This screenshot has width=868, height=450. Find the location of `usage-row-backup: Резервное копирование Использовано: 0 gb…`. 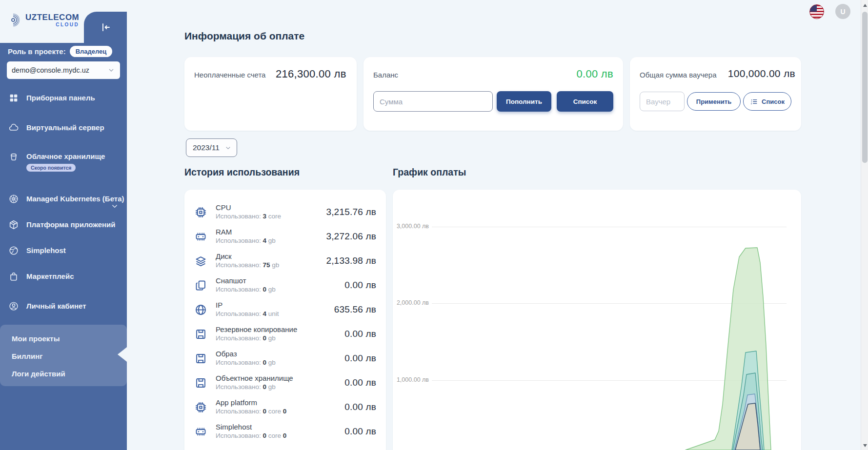

usage-row-backup: Резервное копирование Использовано: 0 gb… is located at coordinates (285, 334).